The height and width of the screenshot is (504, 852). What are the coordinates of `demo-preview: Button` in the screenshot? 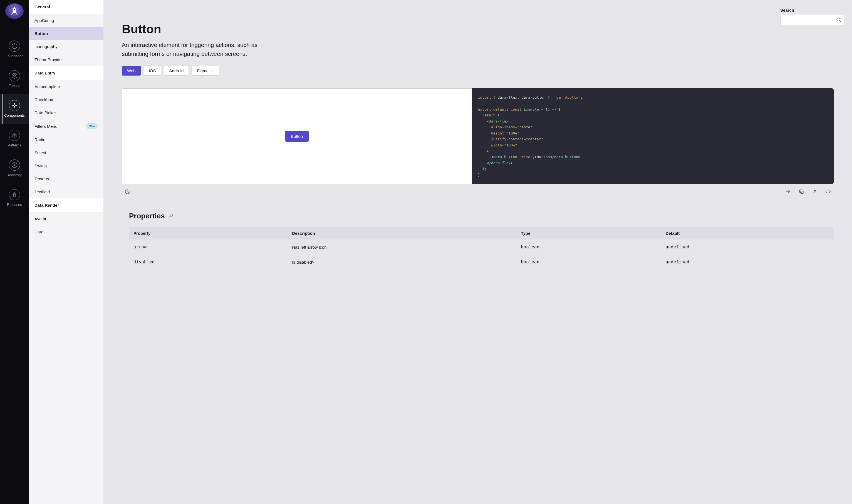 It's located at (297, 136).